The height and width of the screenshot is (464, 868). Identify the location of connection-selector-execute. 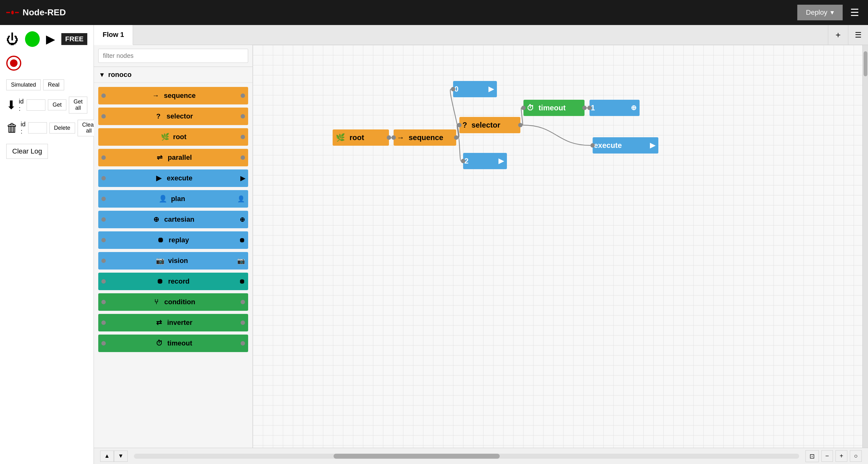
(557, 135).